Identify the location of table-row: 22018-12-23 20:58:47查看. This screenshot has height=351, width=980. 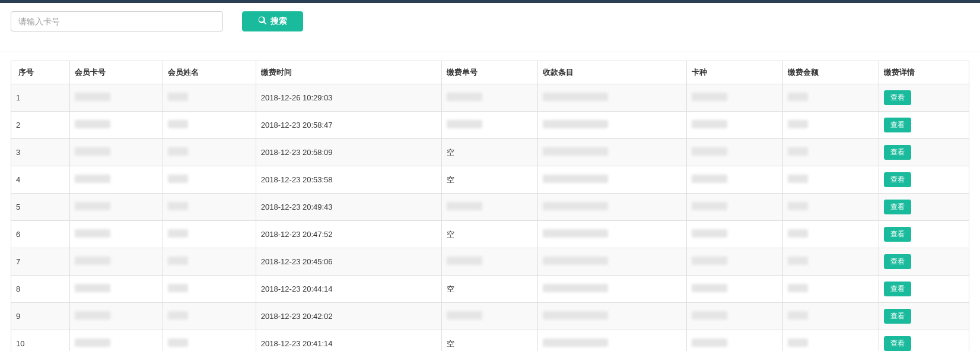
(490, 125).